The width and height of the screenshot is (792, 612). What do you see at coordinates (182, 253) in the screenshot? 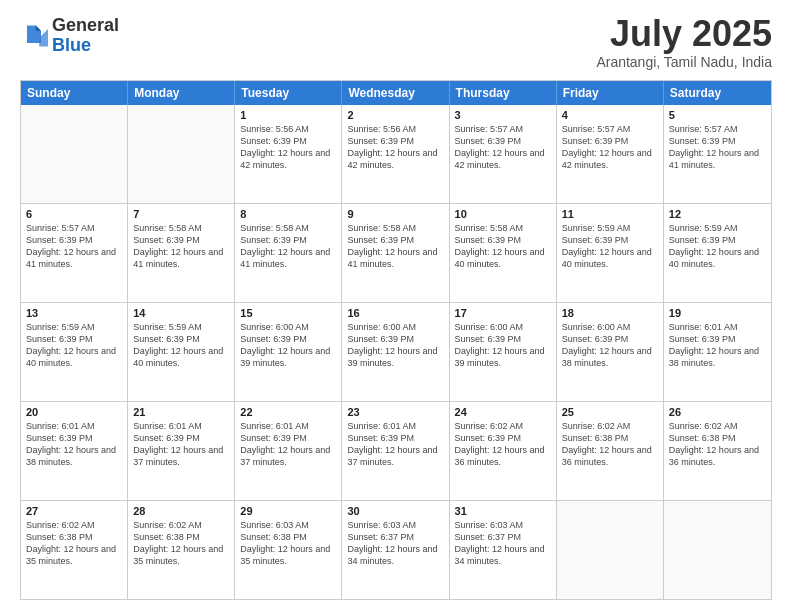
I see `day-cell-7: 7Sunrise: 5:58 AM Sunset: 6:39 PM Daylig…` at bounding box center [182, 253].